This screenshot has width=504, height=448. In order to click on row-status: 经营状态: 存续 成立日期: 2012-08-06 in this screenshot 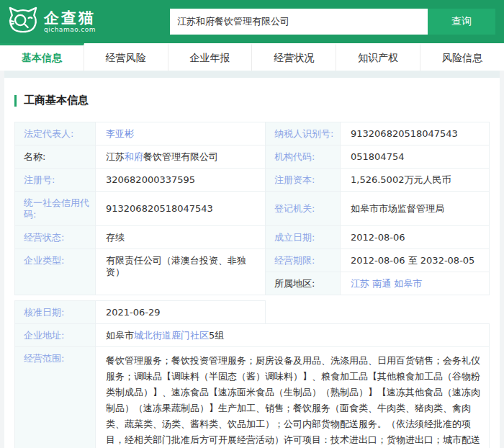, I will do `click(252, 238)`.